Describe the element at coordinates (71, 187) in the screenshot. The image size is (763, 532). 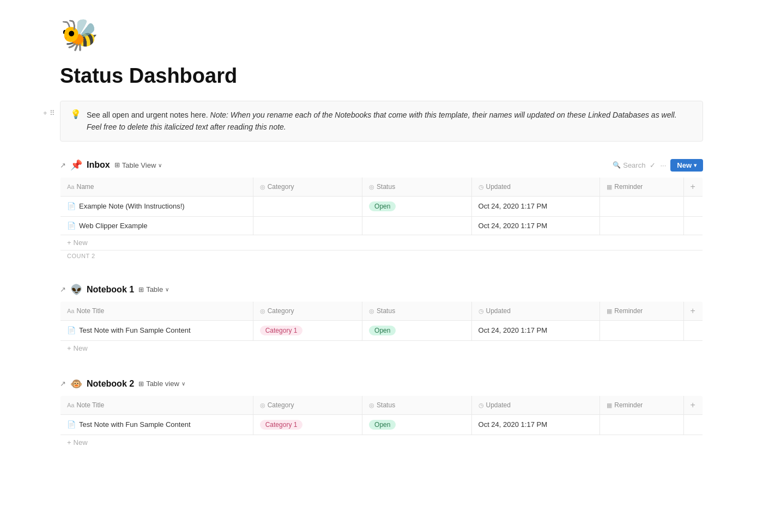
I see `col-type-icon: Aa` at that location.